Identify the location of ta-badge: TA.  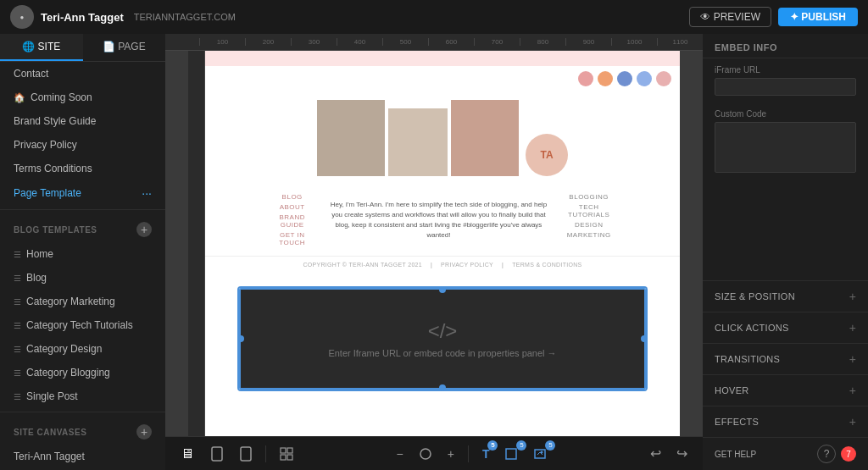
(547, 155).